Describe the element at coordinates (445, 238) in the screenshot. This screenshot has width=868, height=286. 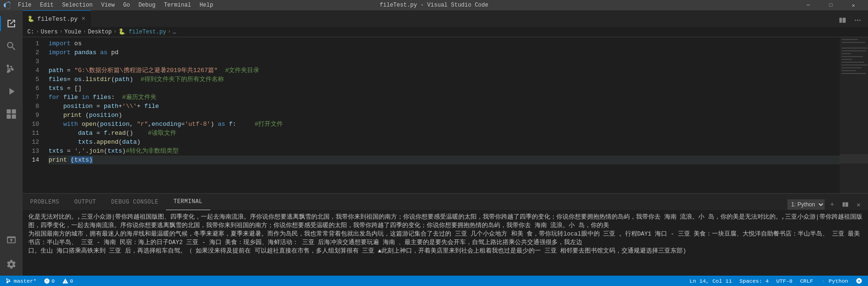
I see `terminal-output-line2: 为祖国最南方的城市，拥有最迷人的海岸线和最温暖的气候，冬季来避寒，夏季来避暑。而…` at that location.